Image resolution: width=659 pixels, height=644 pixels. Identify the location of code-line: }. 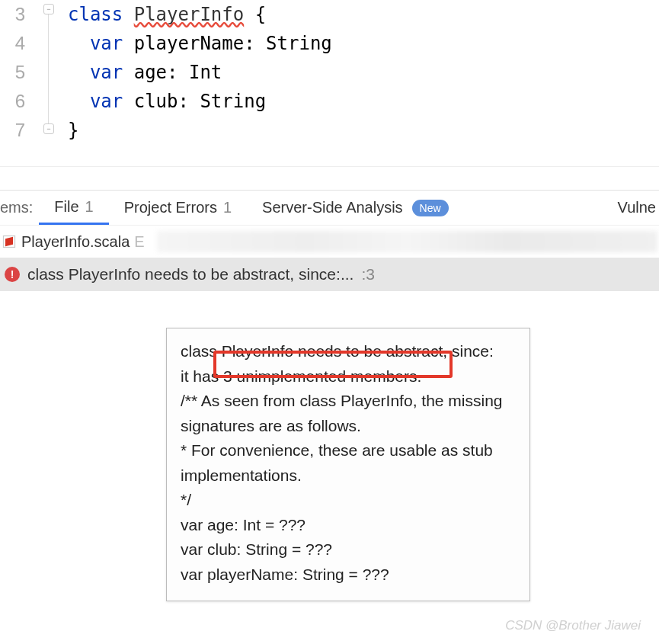
(363, 130).